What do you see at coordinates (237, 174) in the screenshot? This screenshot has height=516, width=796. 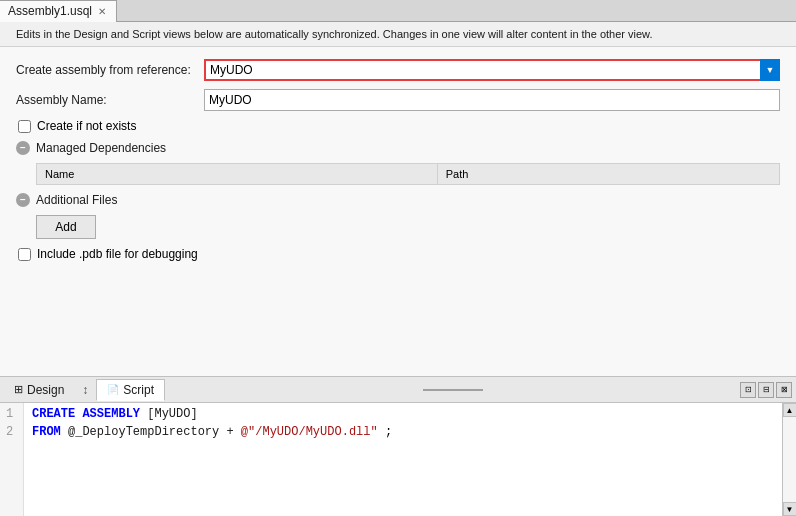 I see `col-name-header: Name` at bounding box center [237, 174].